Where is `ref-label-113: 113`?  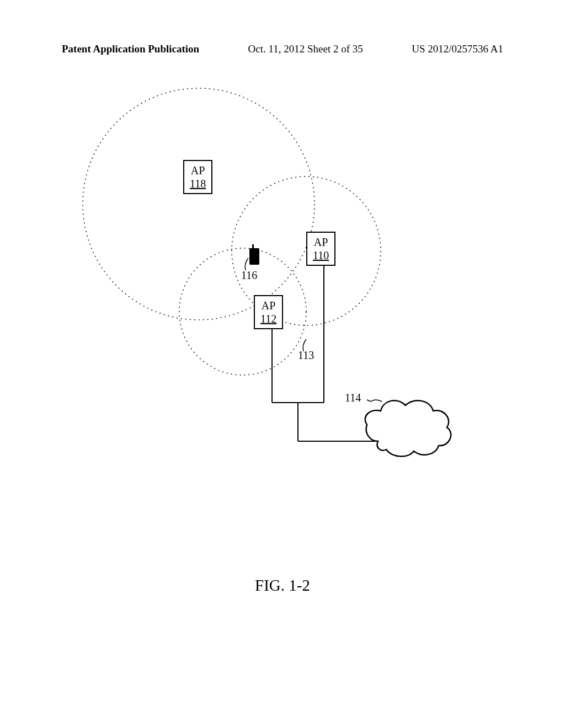 ref-label-113: 113 is located at coordinates (306, 355).